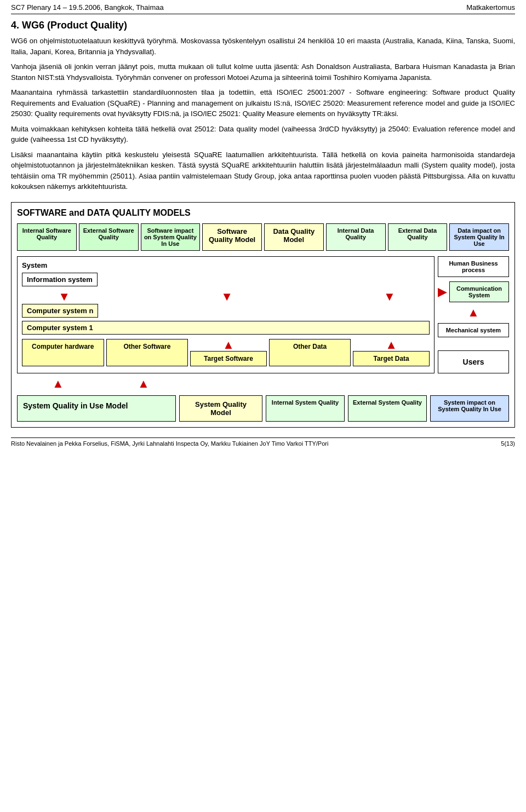 Image resolution: width=526 pixels, height=812 pixels. What do you see at coordinates (226, 353) in the screenshot?
I see `inner-boxes-row: Computer hardware Other Software ▲ Targe…` at bounding box center [226, 353].